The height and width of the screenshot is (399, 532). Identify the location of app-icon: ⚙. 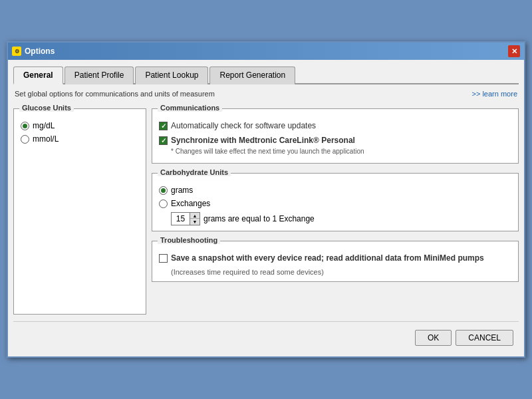
(17, 51).